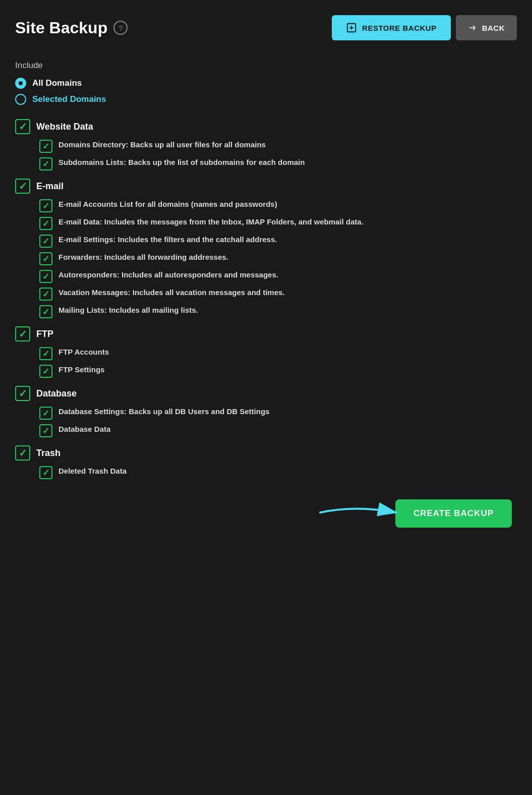  Describe the element at coordinates (266, 186) in the screenshot. I see `checkbox-main-email: E-mail` at that location.